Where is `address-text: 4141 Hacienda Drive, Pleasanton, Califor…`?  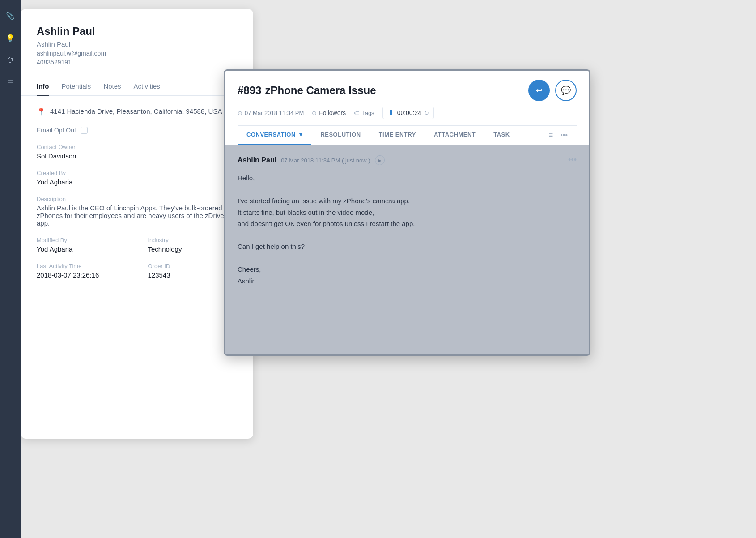 address-text: 4141 Hacienda Drive, Pleasanton, Califor… is located at coordinates (136, 112).